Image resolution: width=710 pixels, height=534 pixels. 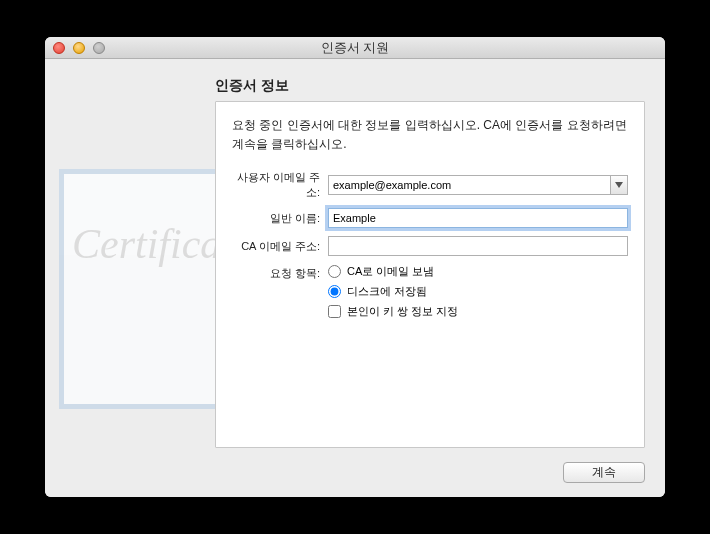 What do you see at coordinates (402, 312) in the screenshot?
I see `checkbox-keypair-label: 본인이 키 쌍 정보 지정` at bounding box center [402, 312].